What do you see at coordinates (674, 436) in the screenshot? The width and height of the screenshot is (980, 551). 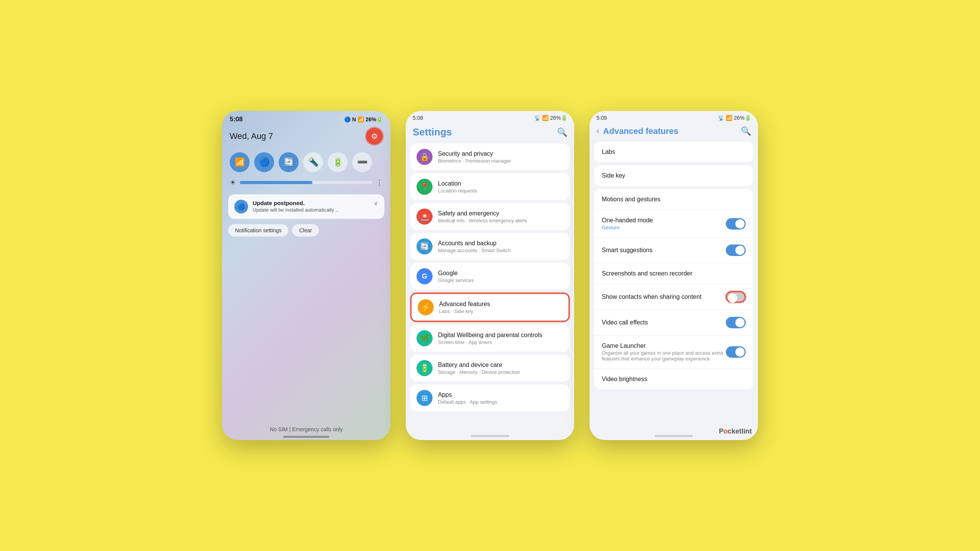 I see `phone3-home-bar` at bounding box center [674, 436].